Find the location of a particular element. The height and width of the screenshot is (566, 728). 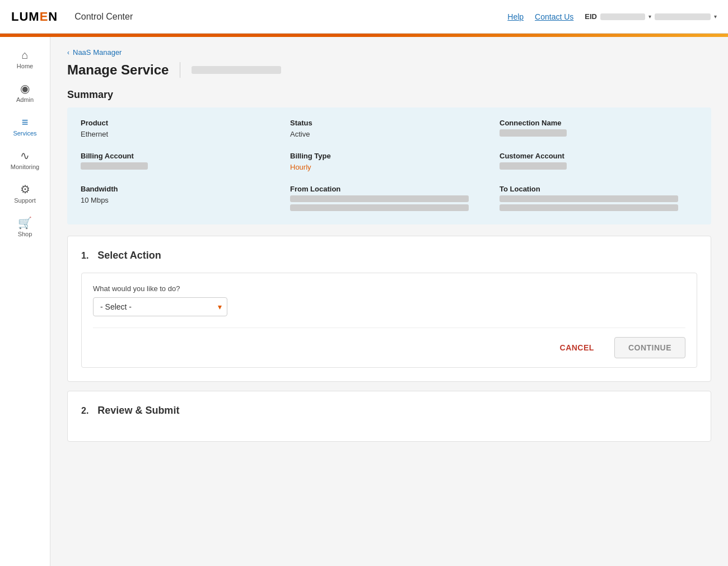

services-icon: ≡ is located at coordinates (25, 122).